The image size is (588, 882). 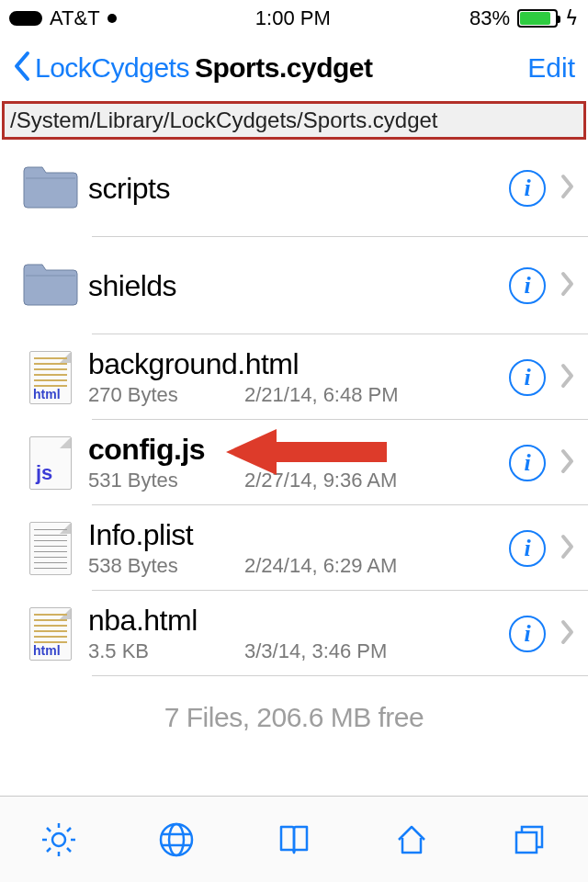 I want to click on tab-bar, so click(x=294, y=839).